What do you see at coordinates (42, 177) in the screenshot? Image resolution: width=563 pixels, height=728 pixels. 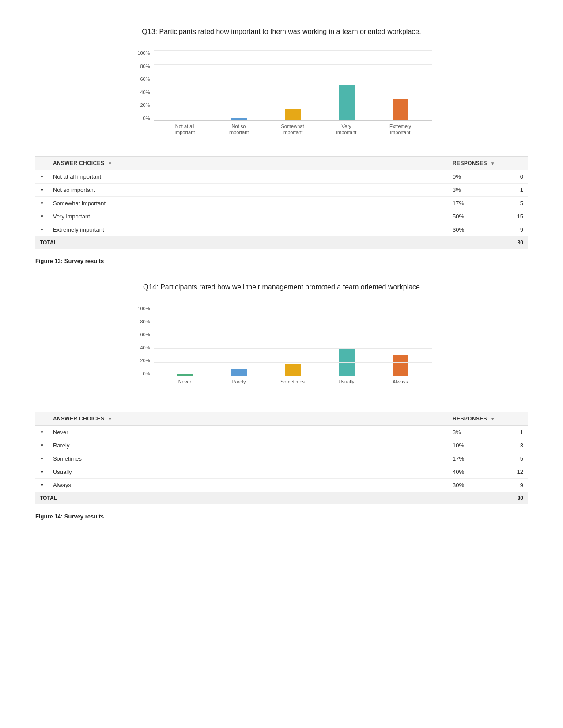 I see `q13-row1-arrow: ▼` at bounding box center [42, 177].